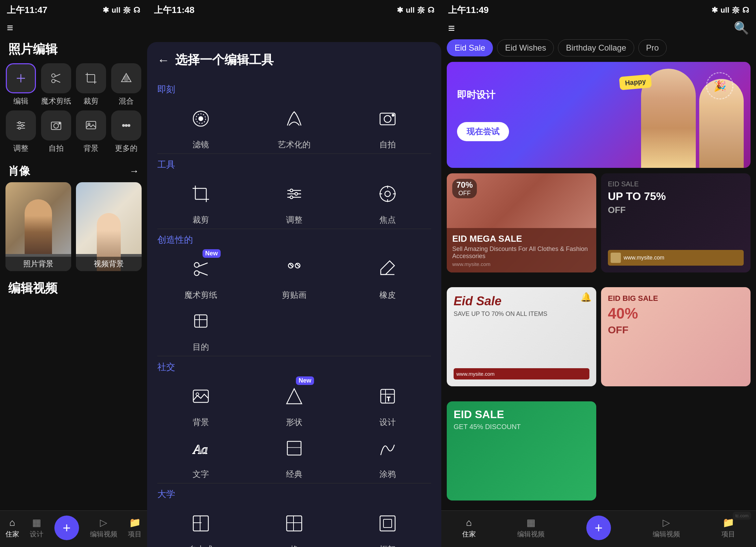 The width and height of the screenshot is (756, 547). I want to click on cat-tab-eid-sale: Eid Sale, so click(470, 48).